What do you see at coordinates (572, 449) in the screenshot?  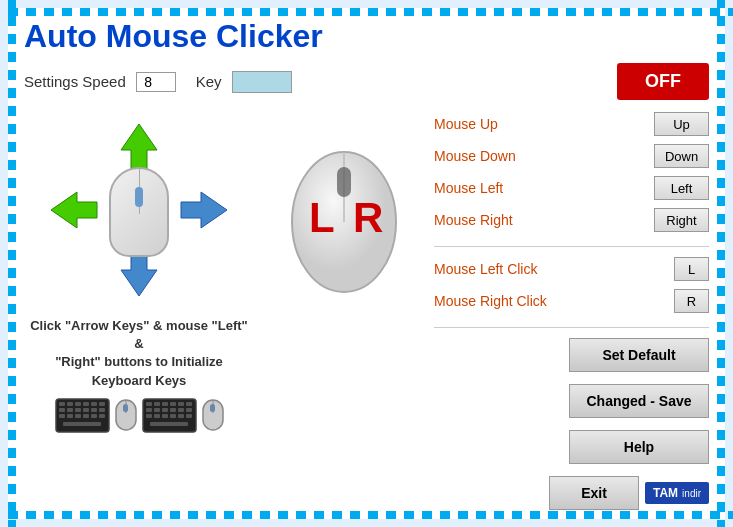 I see `help-row: Help` at bounding box center [572, 449].